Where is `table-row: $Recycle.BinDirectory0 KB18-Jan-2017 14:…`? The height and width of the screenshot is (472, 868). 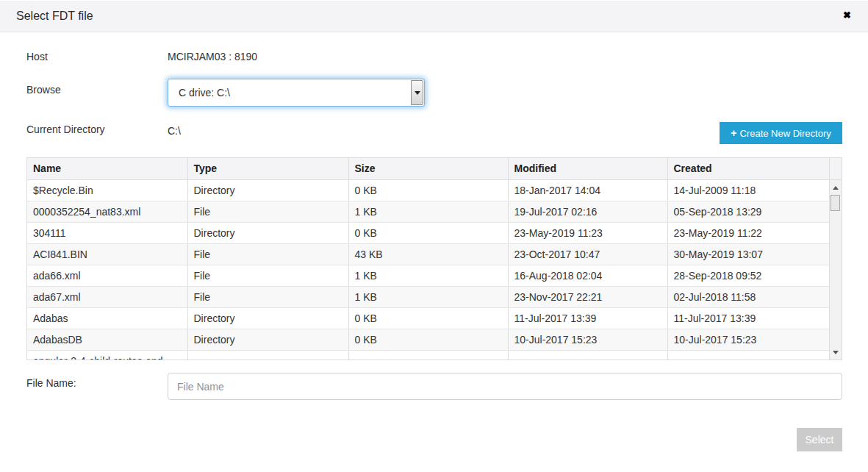
table-row: $Recycle.BinDirectory0 KB18-Jan-2017 14:… is located at coordinates (434, 190).